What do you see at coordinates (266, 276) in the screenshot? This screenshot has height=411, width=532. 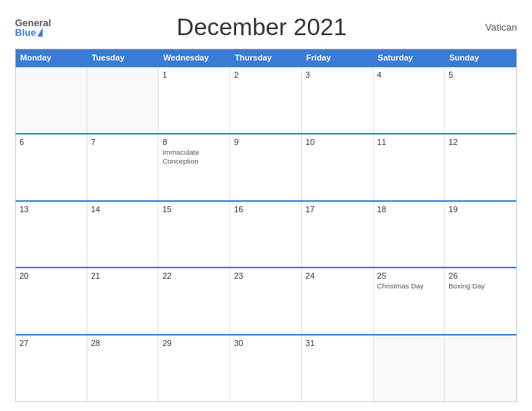 I see `day-number: 23` at bounding box center [266, 276].